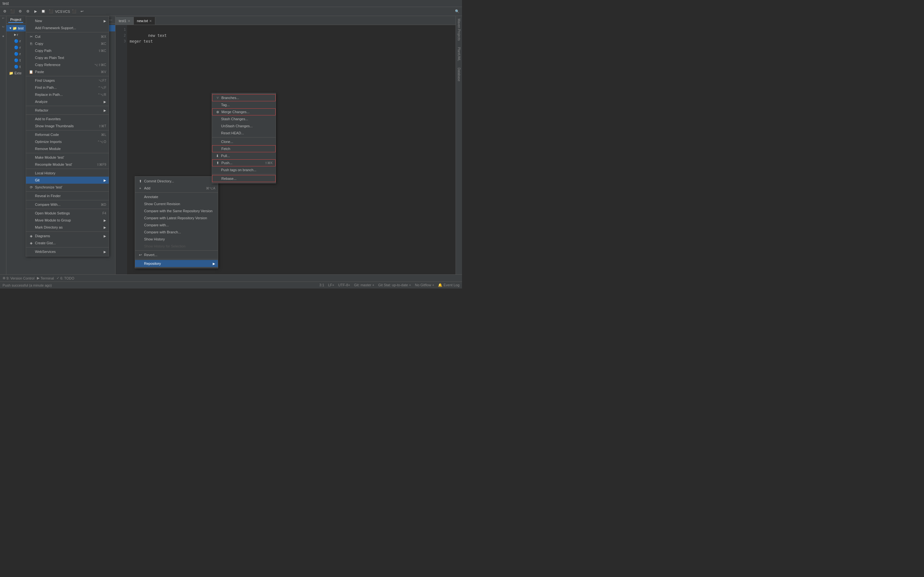 The image size is (924, 577). Describe the element at coordinates (321, 285) in the screenshot. I see `position-indicator: 3:1` at that location.